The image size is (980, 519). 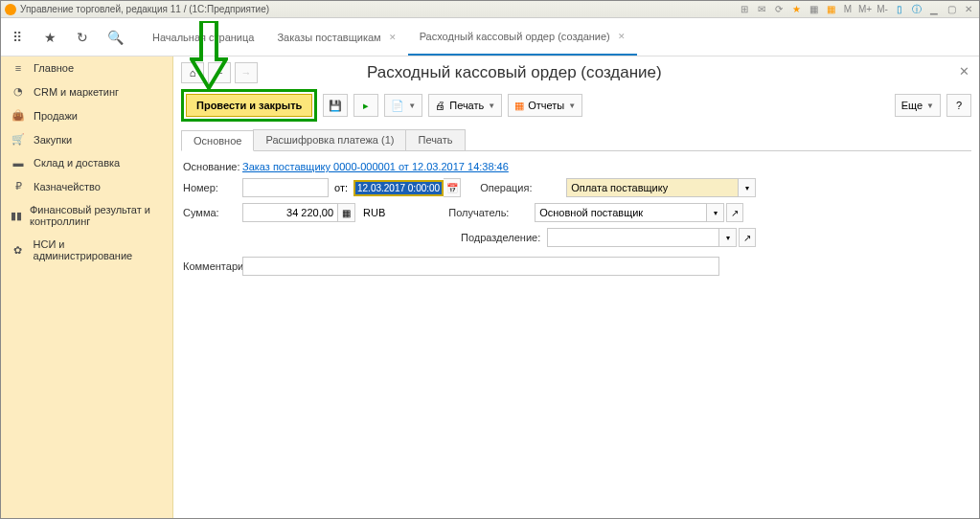 I want to click on sys-icon-mp: M+, so click(x=865, y=10).